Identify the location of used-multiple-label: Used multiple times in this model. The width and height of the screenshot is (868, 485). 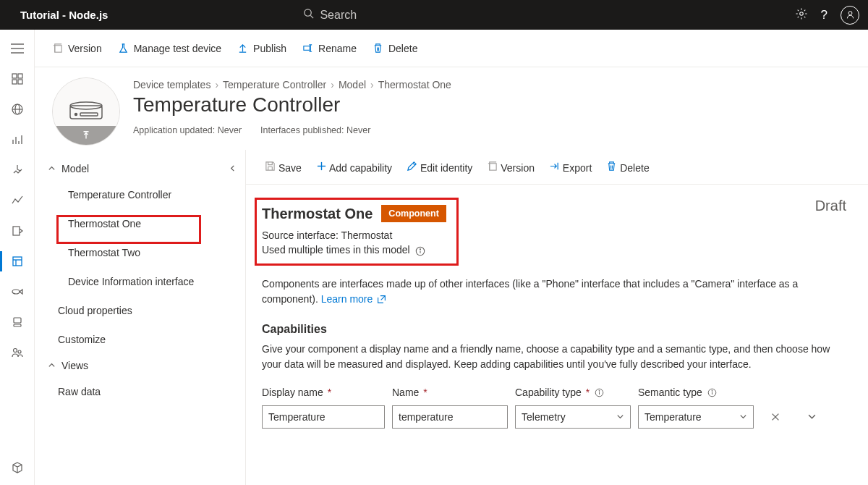
(549, 250).